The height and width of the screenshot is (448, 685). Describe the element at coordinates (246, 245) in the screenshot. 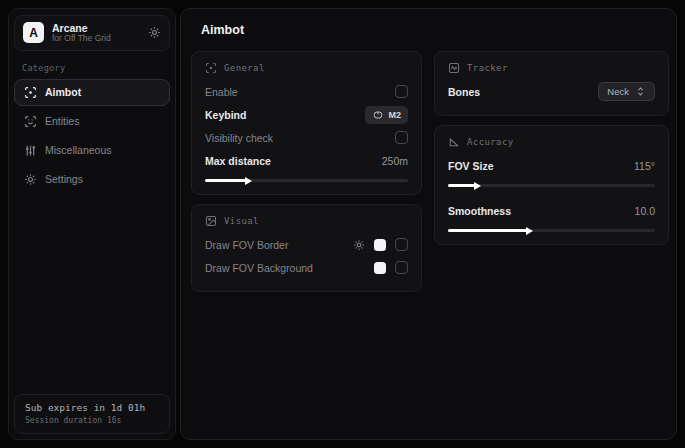

I see `fov-border-label: Draw FOV Border` at that location.